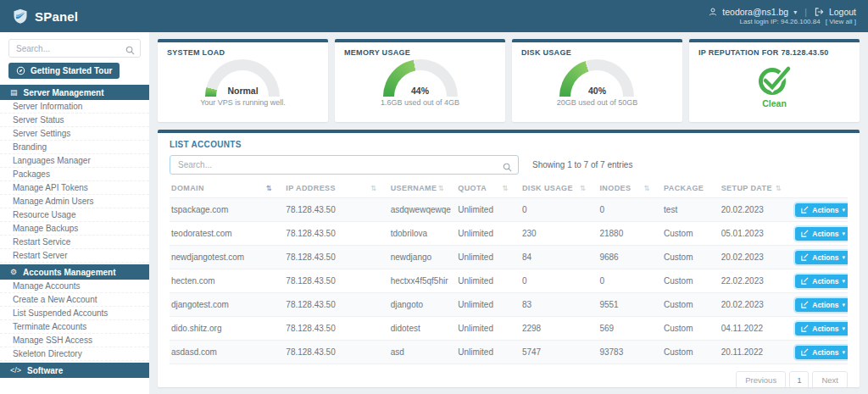 The image size is (868, 394). I want to click on column-header-content: QUOTA⇅, so click(487, 188).